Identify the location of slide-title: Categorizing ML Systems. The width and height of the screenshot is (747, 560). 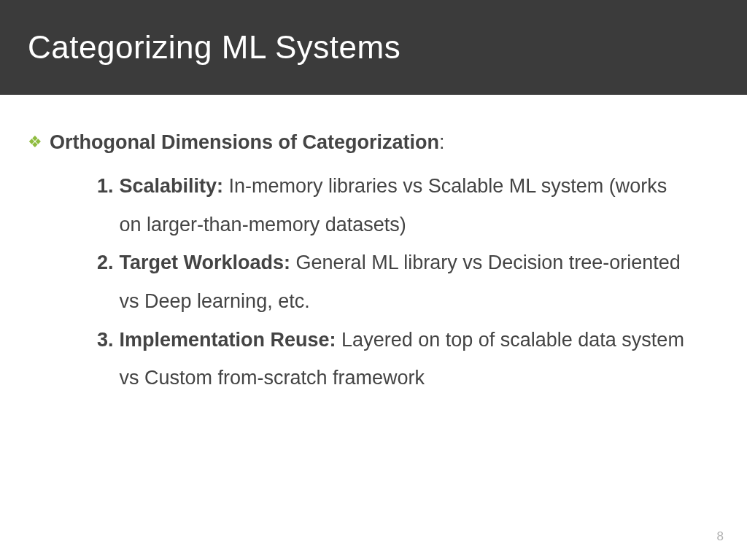
(214, 47).